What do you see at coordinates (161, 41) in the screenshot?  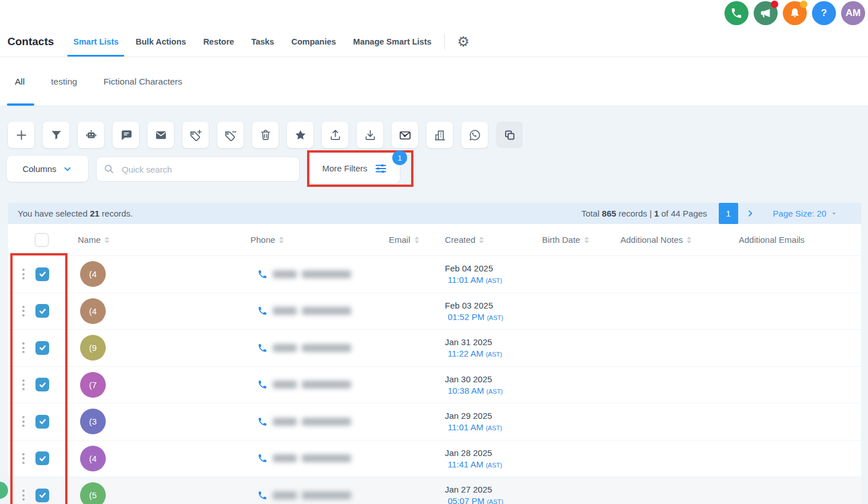 I see `tab-bulk-actions: Bulk Actions` at bounding box center [161, 41].